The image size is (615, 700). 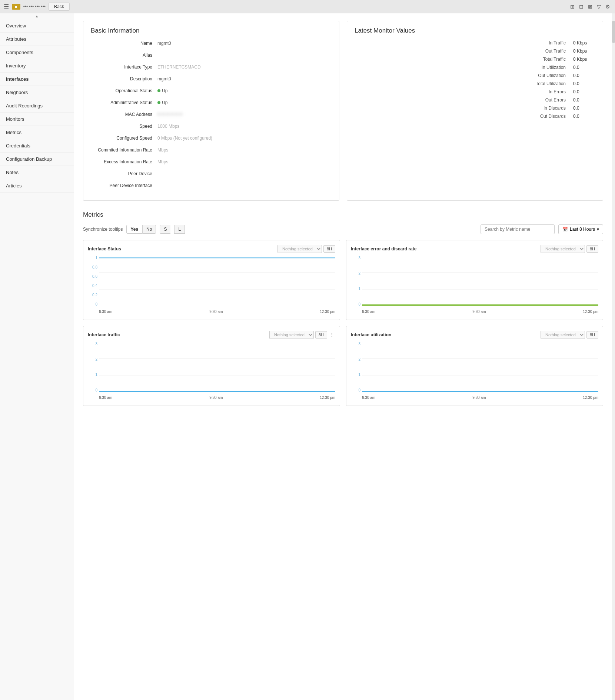 What do you see at coordinates (37, 106) in the screenshot?
I see `sidebar-item-audit-recordings: Audit Recordings` at bounding box center [37, 106].